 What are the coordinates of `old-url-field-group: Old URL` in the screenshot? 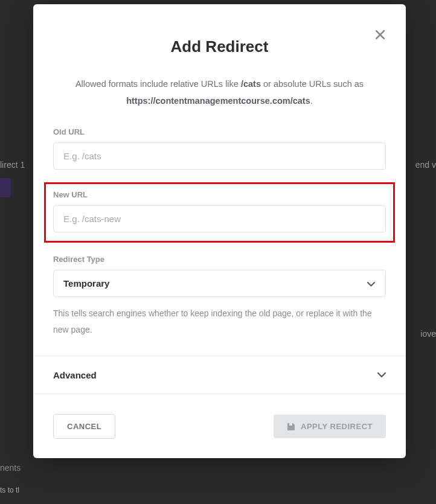 It's located at (220, 148).